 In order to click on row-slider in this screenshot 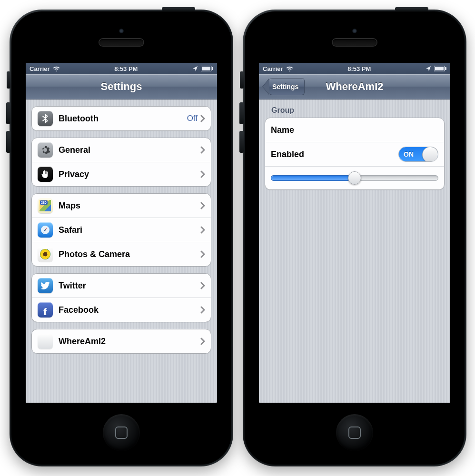, I will do `click(355, 178)`.